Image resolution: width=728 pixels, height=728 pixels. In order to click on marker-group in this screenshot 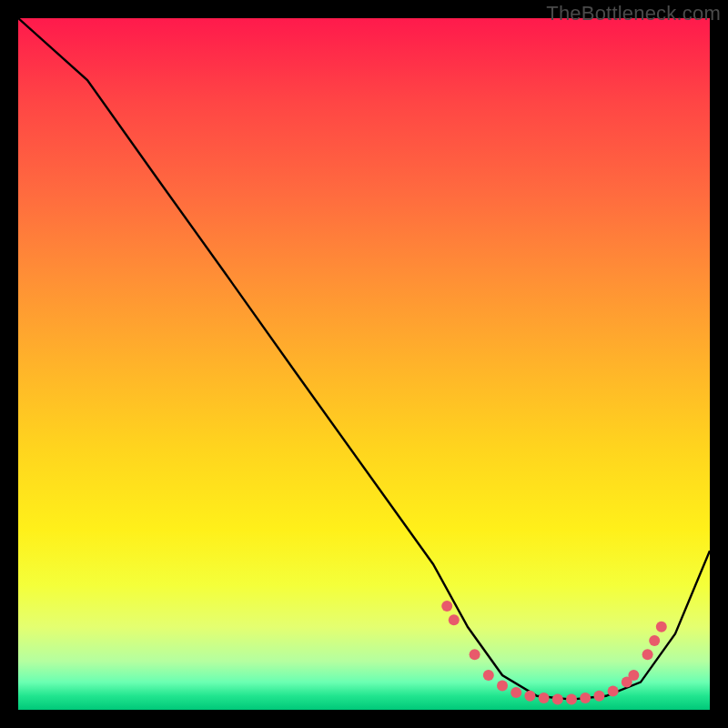, I will do `click(554, 653)`.